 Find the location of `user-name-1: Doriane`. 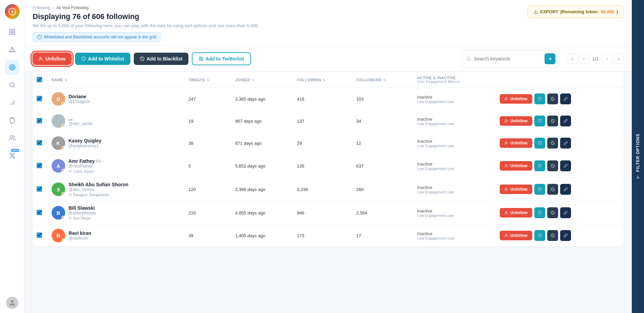

user-name-1: Doriane is located at coordinates (79, 97).